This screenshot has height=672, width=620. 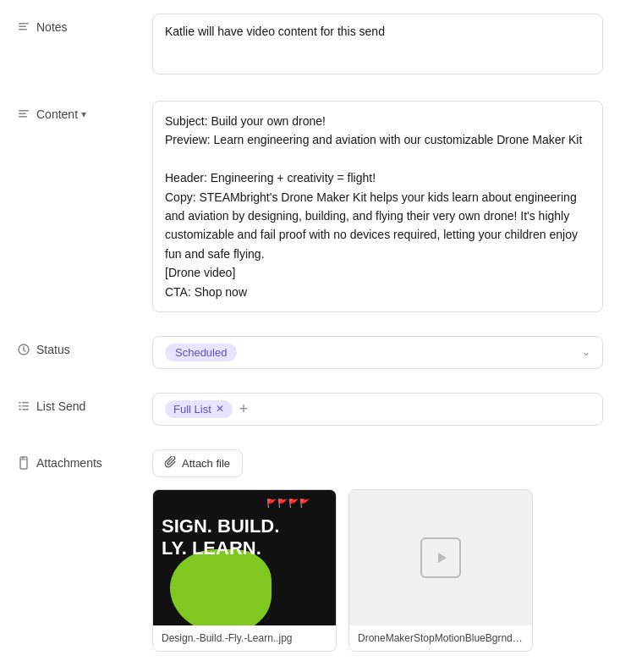 I want to click on content-line-1: Subject: Build your own drone!, so click(x=377, y=121).